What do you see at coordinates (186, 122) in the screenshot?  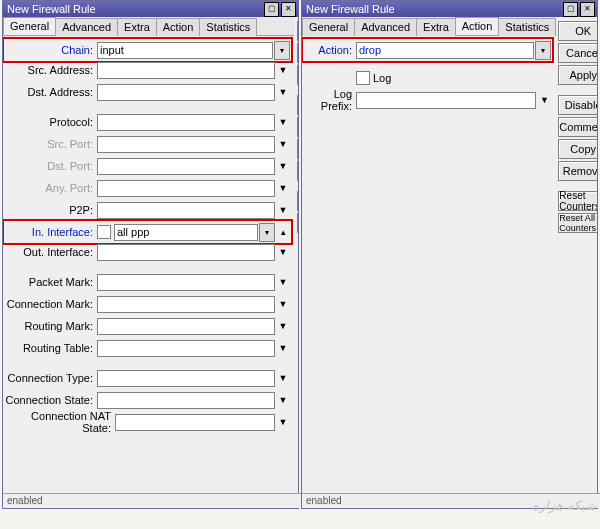 I see `protocol-input` at bounding box center [186, 122].